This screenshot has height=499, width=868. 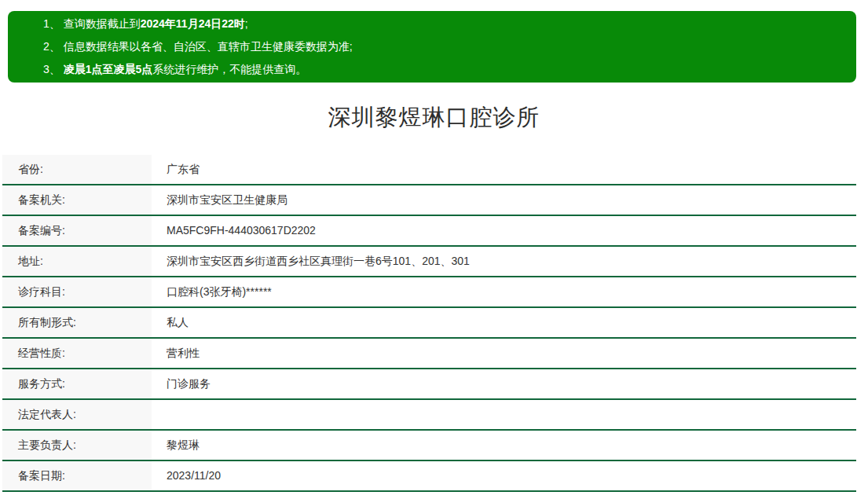 What do you see at coordinates (504, 261) in the screenshot?
I see `field-value: 深圳市宝安区西乡街道西乡社区真理街一巷6号101、201、301` at bounding box center [504, 261].